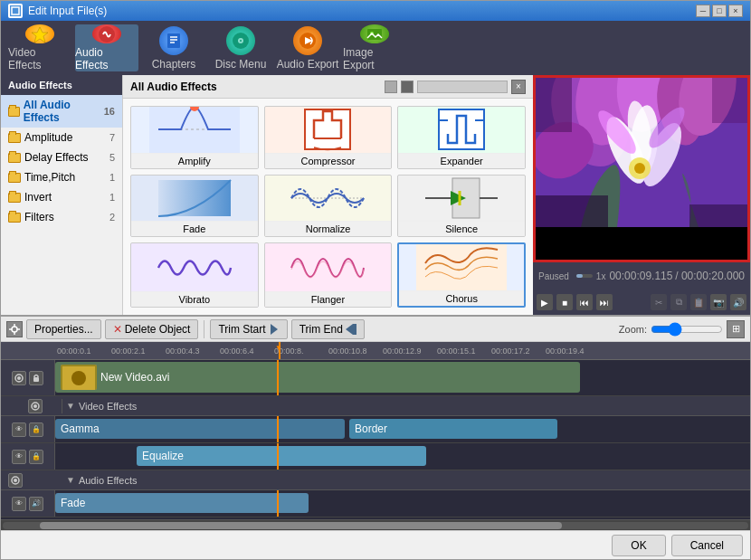  I want to click on volume-button: 🔊, so click(738, 302).